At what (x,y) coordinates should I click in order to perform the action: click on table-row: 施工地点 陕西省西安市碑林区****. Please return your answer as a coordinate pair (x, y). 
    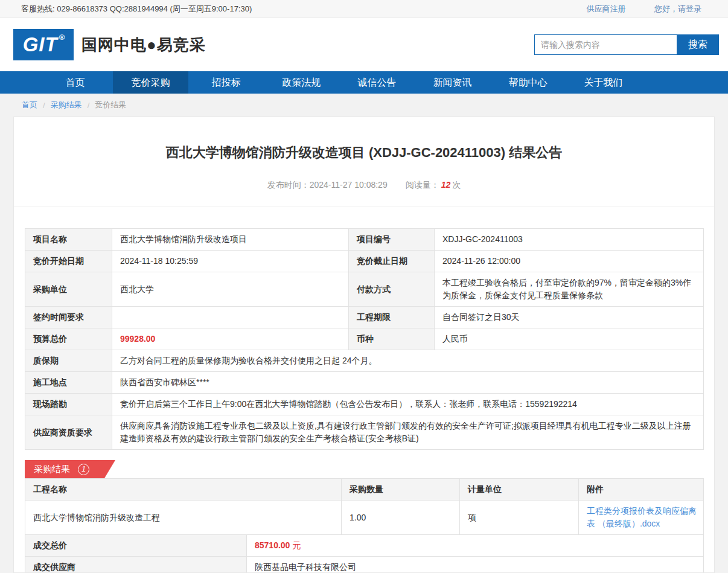
    Looking at the image, I should click on (365, 383).